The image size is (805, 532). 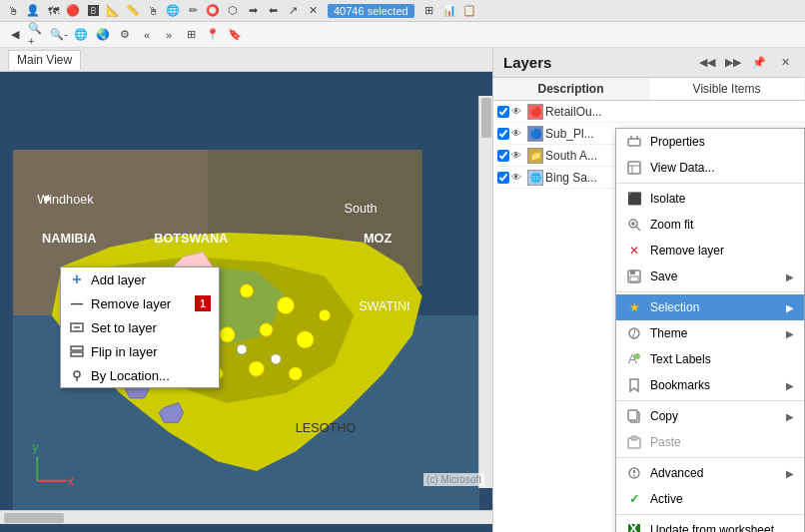 I want to click on toolbar-icon-18: 📊, so click(x=449, y=11).